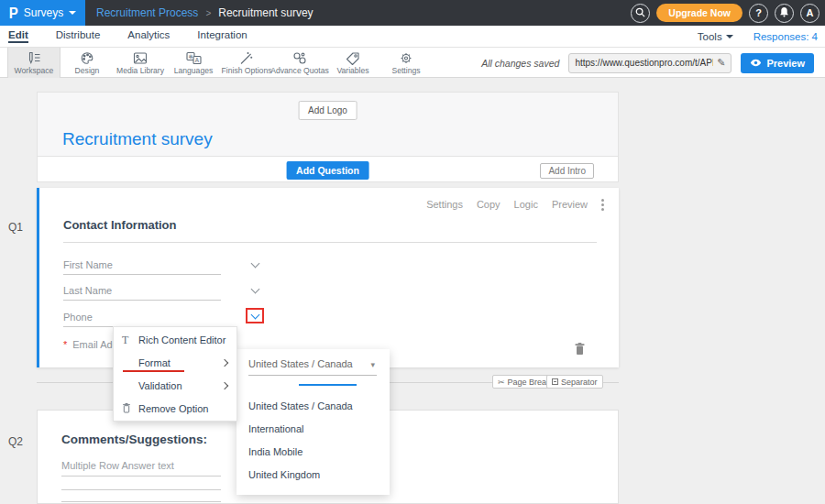 The width and height of the screenshot is (825, 504). What do you see at coordinates (412, 37) in the screenshot?
I see `nav-row: Edit Distribute Analytics Integration To…` at bounding box center [412, 37].